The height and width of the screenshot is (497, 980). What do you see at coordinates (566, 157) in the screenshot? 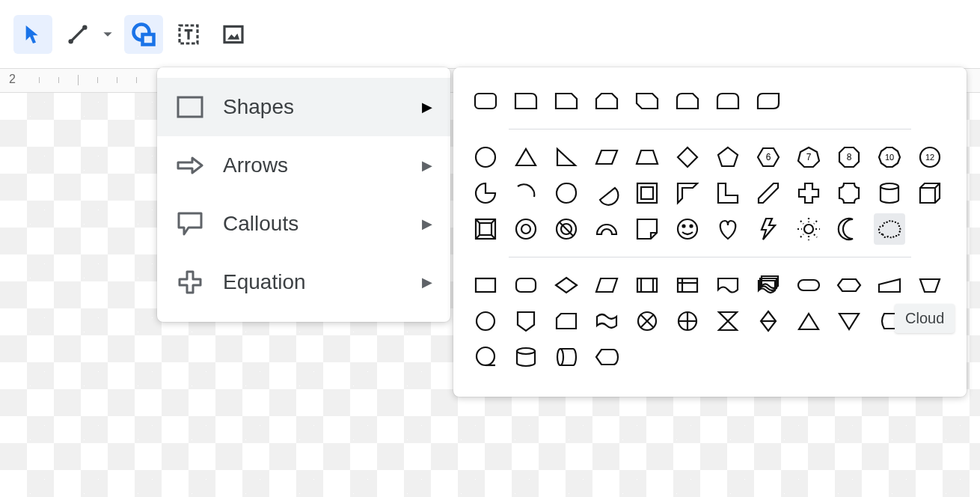
I see `shape-right-triangle` at bounding box center [566, 157].